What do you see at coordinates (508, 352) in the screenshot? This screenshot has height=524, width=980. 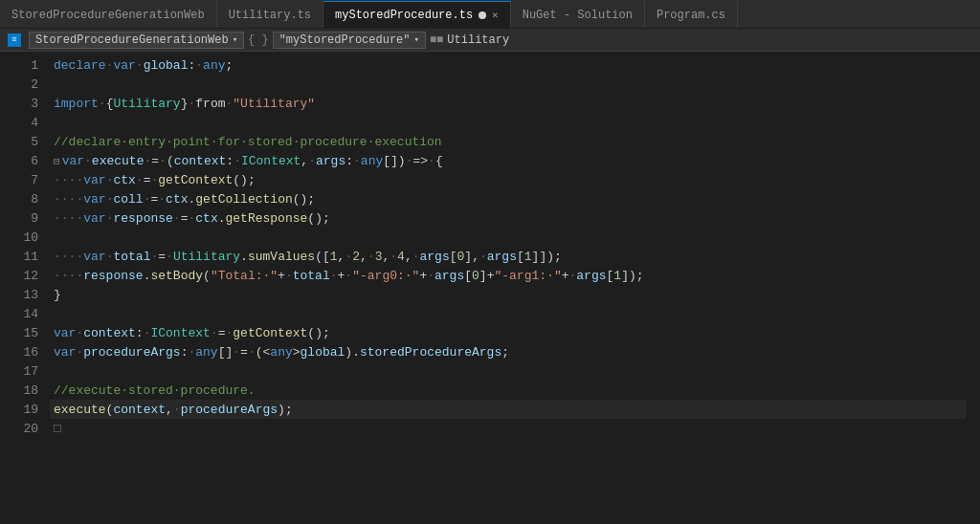 I see `code-line-16: var·procedureArgs:·any[]·=·(<any>global)…` at bounding box center [508, 352].